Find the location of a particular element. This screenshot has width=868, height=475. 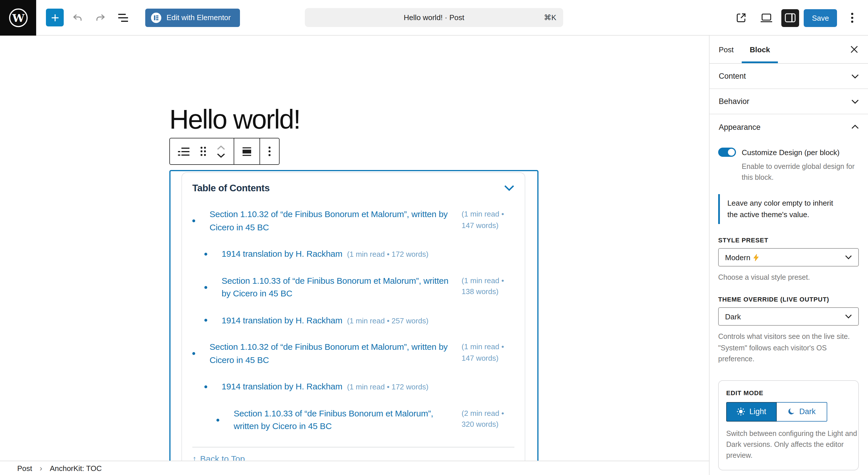

sun-icon is located at coordinates (741, 412).